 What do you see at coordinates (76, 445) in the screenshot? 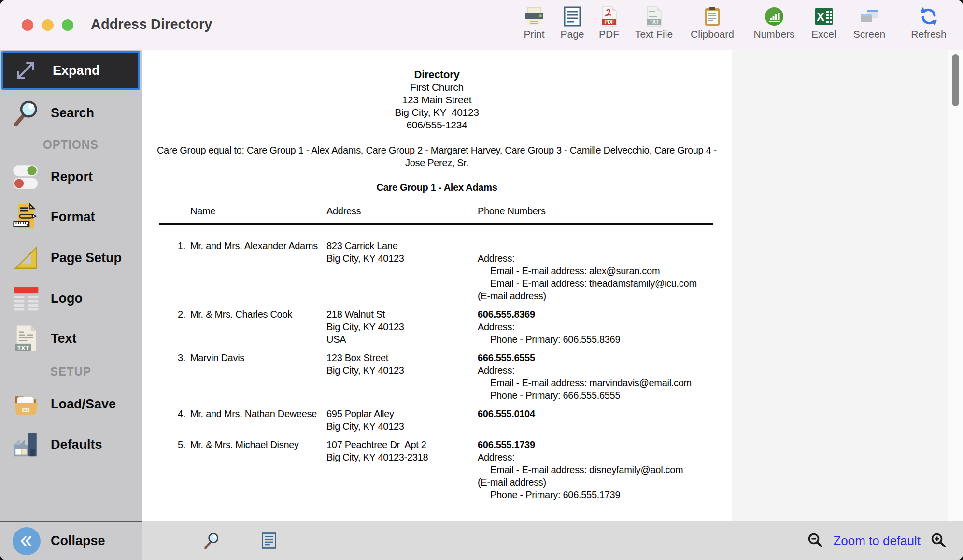
I see `sidebar-item-label: Defaults` at bounding box center [76, 445].